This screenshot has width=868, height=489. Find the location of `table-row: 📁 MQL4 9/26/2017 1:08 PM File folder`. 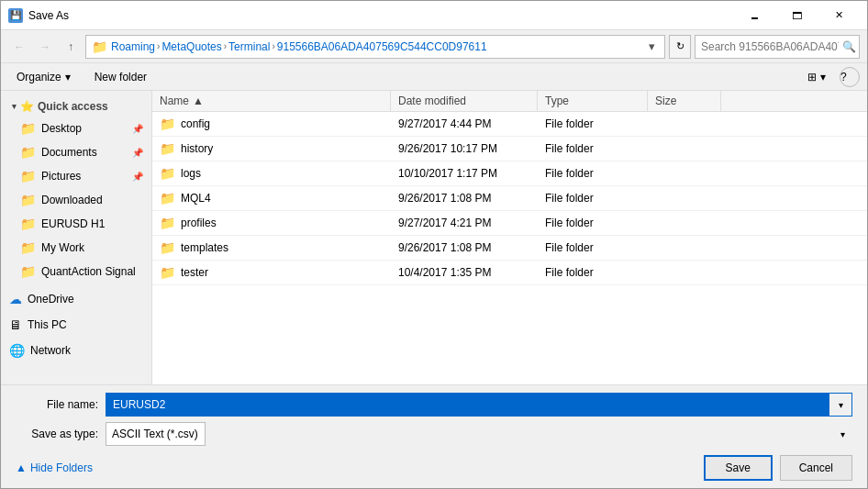

table-row: 📁 MQL4 9/26/2017 1:08 PM File folder is located at coordinates (510, 198).